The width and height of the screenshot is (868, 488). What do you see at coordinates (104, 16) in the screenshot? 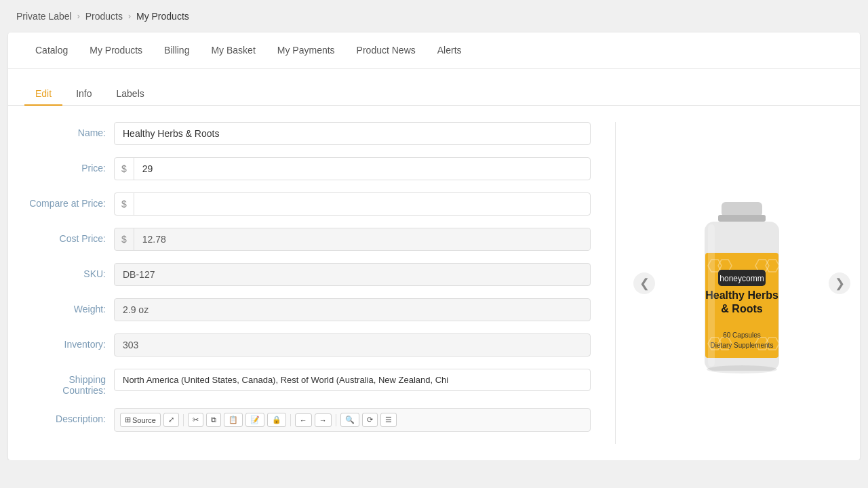
I see `breadcrumb-products: Products` at bounding box center [104, 16].